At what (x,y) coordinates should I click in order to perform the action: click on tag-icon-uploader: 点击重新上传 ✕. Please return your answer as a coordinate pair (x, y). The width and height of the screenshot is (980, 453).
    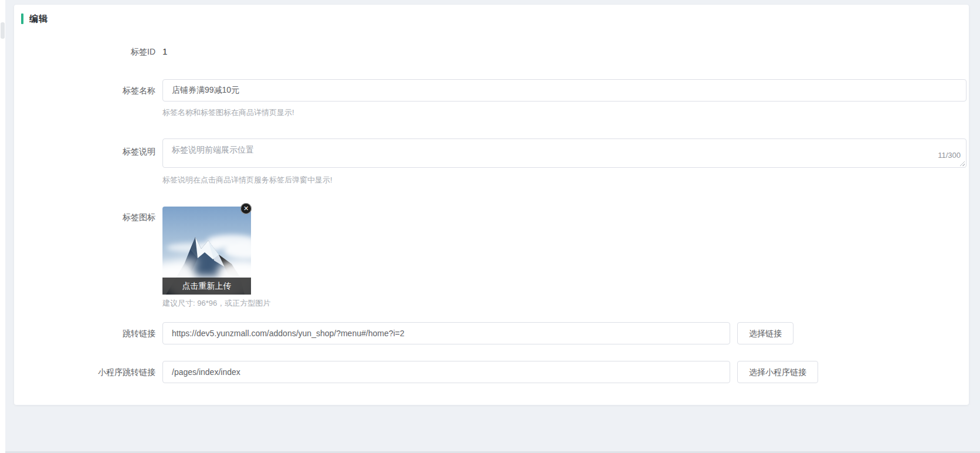
    Looking at the image, I should click on (206, 251).